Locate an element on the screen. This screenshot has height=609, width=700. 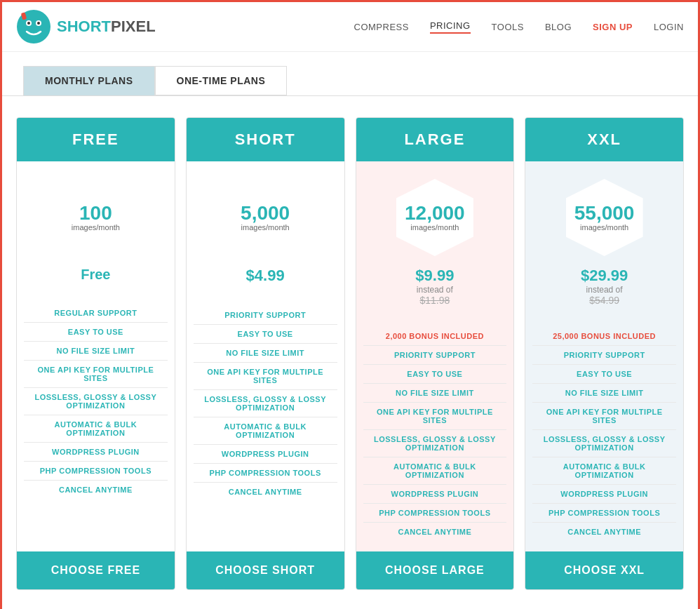
feature-item-large-2: NO FILE SIZE LIMIT is located at coordinates (435, 393).